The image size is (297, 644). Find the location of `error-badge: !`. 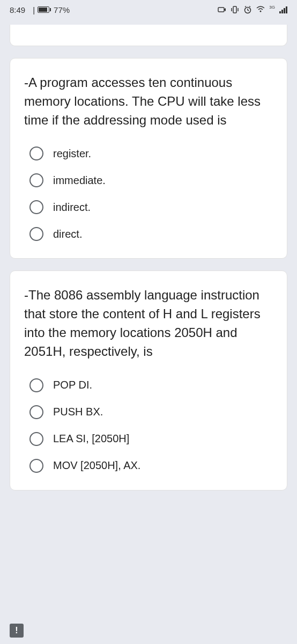

error-badge: ! is located at coordinates (17, 631).